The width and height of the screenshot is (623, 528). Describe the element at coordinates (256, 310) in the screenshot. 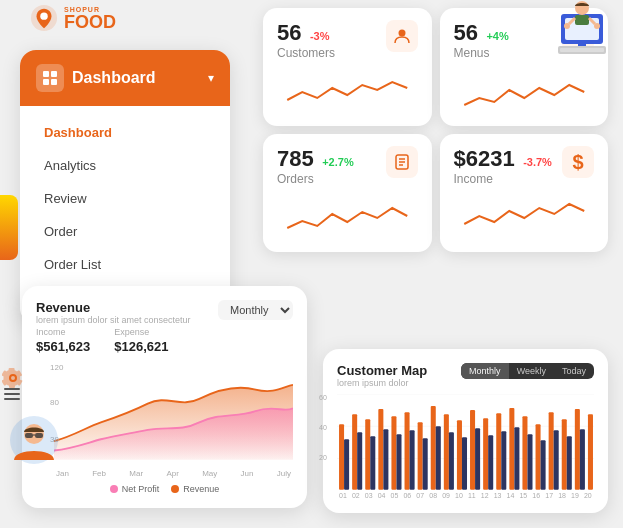

I see `period-selector: Monthly Weekly Daily` at that location.